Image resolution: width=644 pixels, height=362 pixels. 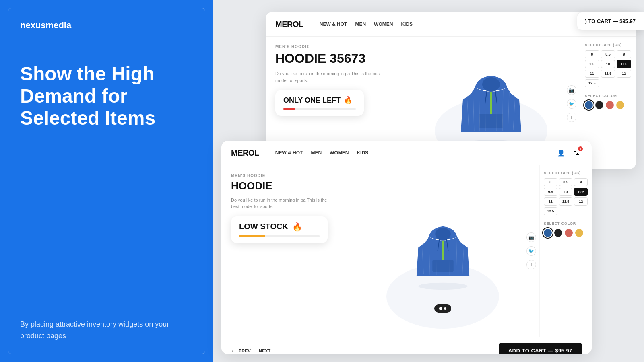 I want to click on prev-btn: ← PREV, so click(x=241, y=351).